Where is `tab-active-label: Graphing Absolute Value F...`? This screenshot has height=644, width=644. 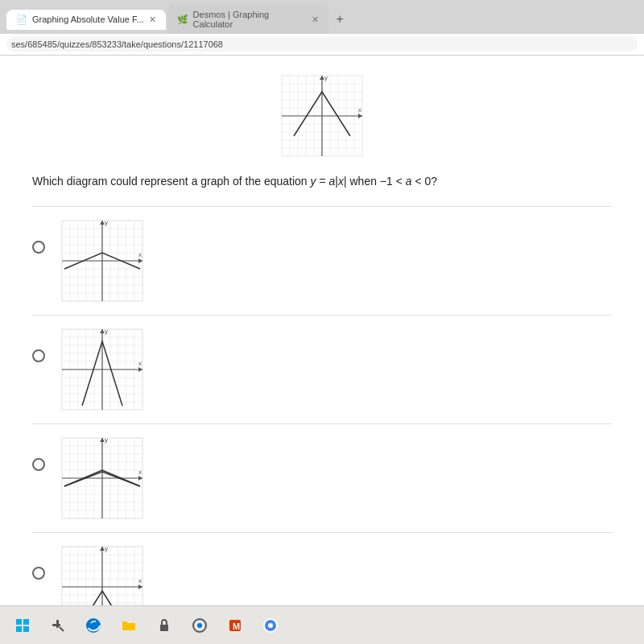
tab-active-label: Graphing Absolute Value F... is located at coordinates (89, 19).